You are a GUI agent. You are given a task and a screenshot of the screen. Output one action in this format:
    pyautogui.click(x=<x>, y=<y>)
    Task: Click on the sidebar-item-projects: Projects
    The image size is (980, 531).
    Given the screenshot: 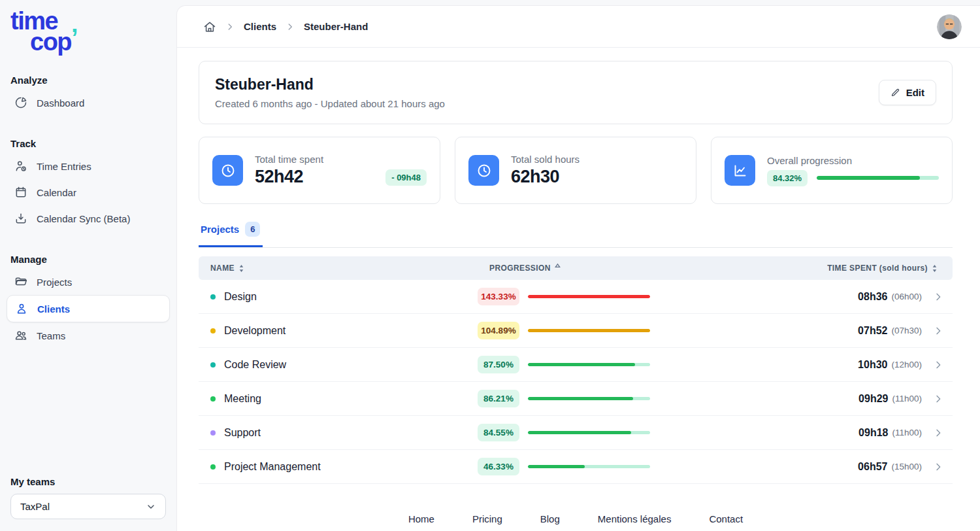 What is the action you would take?
    pyautogui.click(x=88, y=282)
    